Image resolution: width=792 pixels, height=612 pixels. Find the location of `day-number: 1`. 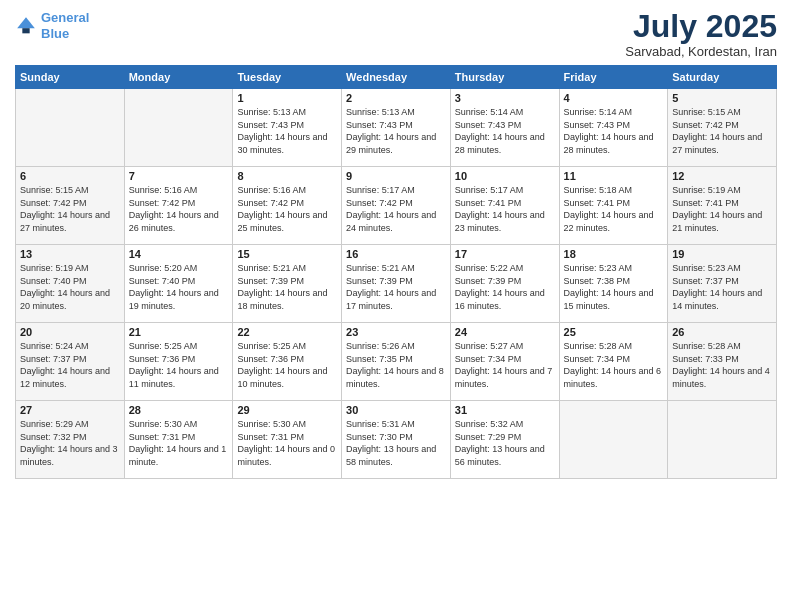

day-number: 1 is located at coordinates (287, 98).